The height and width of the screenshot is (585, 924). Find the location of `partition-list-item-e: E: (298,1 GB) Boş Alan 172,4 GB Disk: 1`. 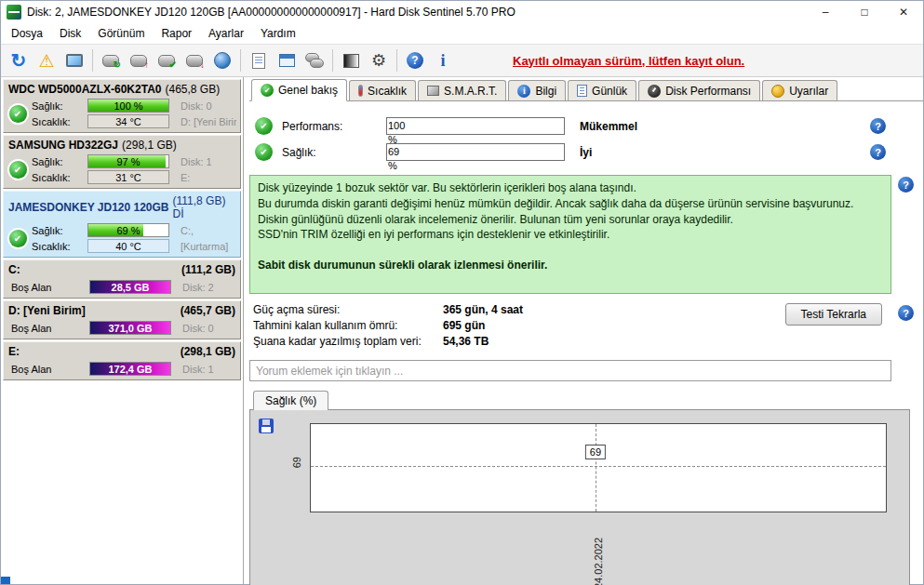

partition-list-item-e: E: (298,1 GB) Boş Alan 172,4 GB Disk: 1 is located at coordinates (122, 361).